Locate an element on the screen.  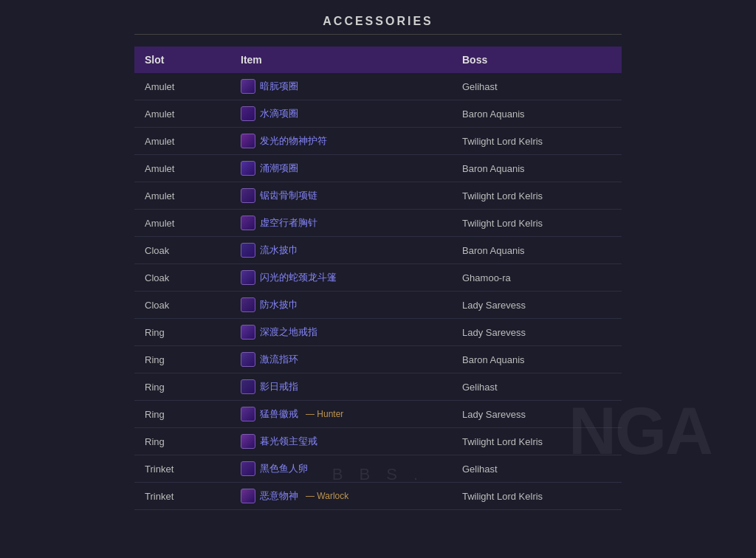
item-cell: 暗朊项圈 is located at coordinates (341, 87).